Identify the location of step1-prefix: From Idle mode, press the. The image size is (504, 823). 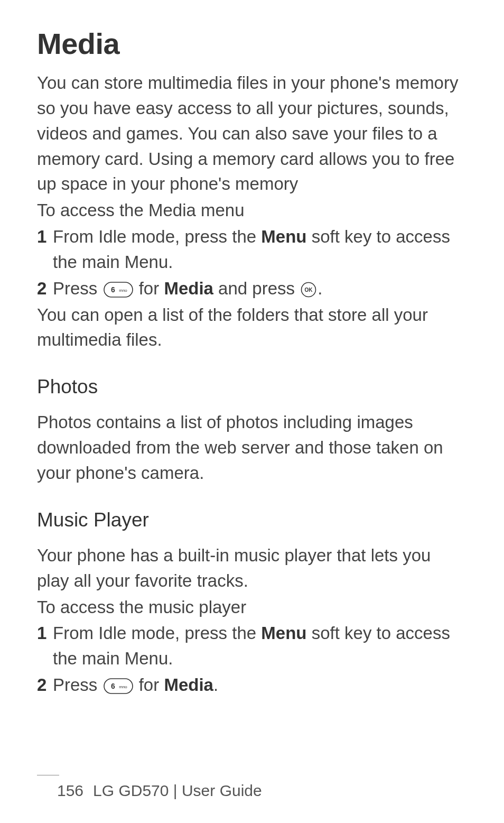
(157, 237).